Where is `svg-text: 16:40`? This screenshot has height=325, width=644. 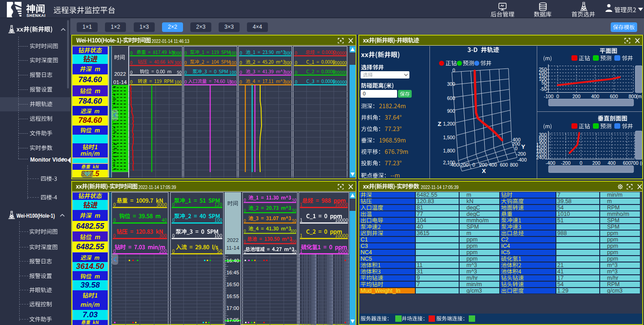
svg-text: 16:40 is located at coordinates (233, 261).